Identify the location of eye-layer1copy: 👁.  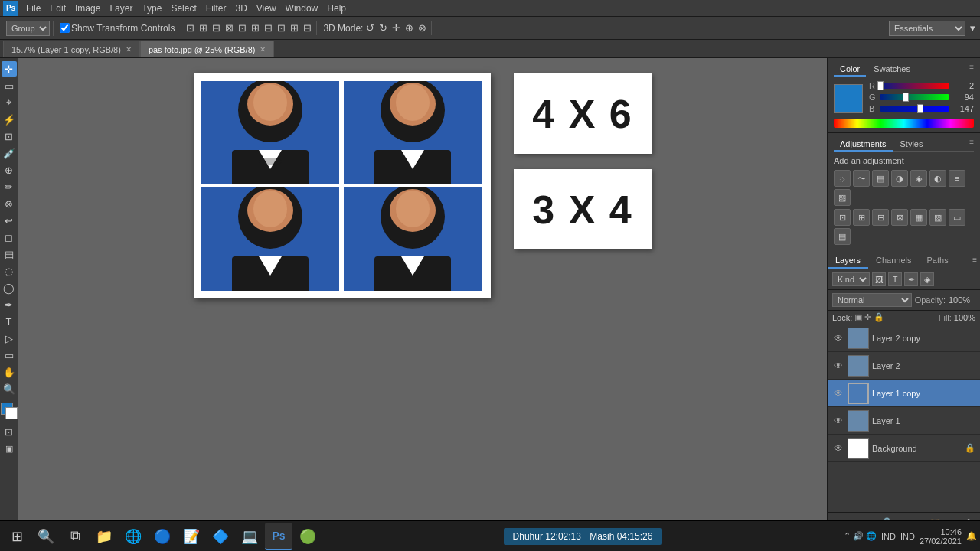
(838, 393).